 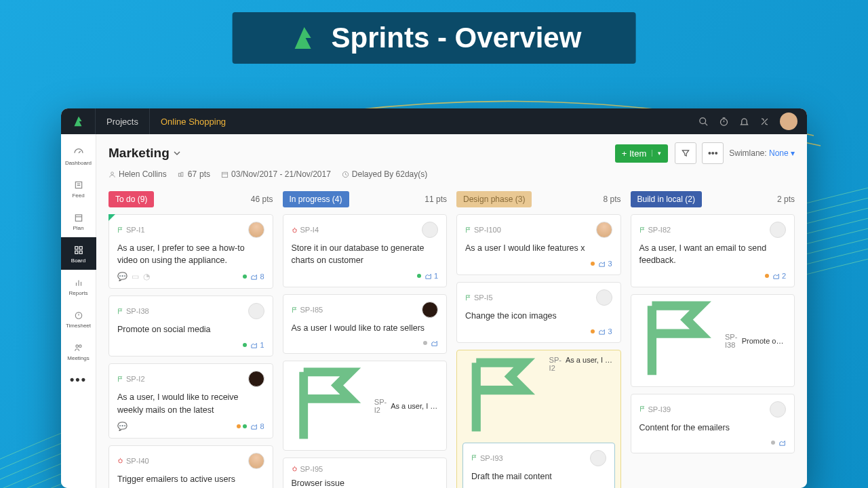 What do you see at coordinates (193, 121) in the screenshot?
I see `breadcrumb-project: Online Shopping` at bounding box center [193, 121].